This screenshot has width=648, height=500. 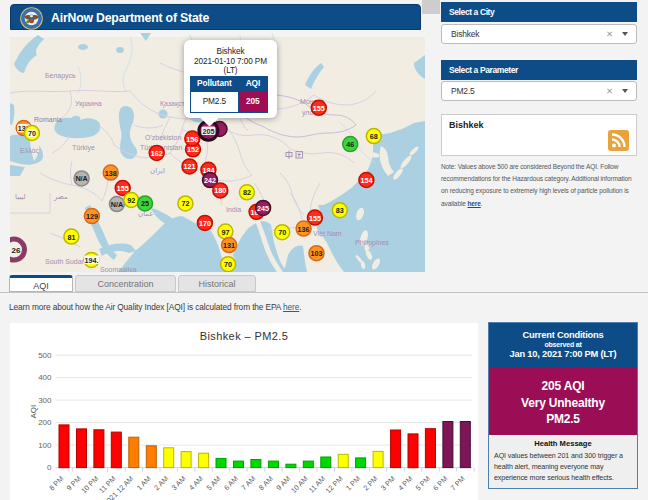 I want to click on svg-text: 129, so click(x=92, y=216).